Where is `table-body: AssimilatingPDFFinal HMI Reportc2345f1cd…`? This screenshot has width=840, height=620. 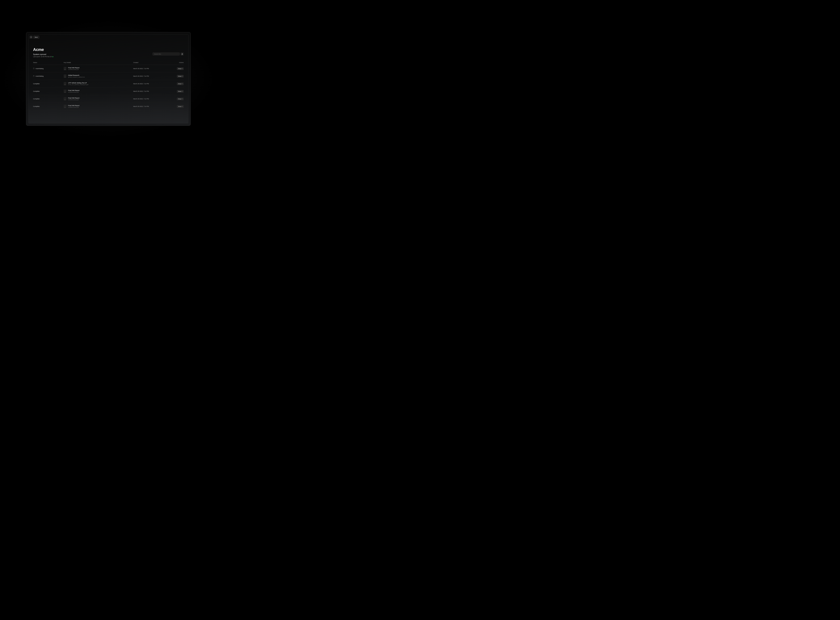
table-body: AssimilatingPDFFinal HMI Reportc2345f1cd… is located at coordinates (108, 88).